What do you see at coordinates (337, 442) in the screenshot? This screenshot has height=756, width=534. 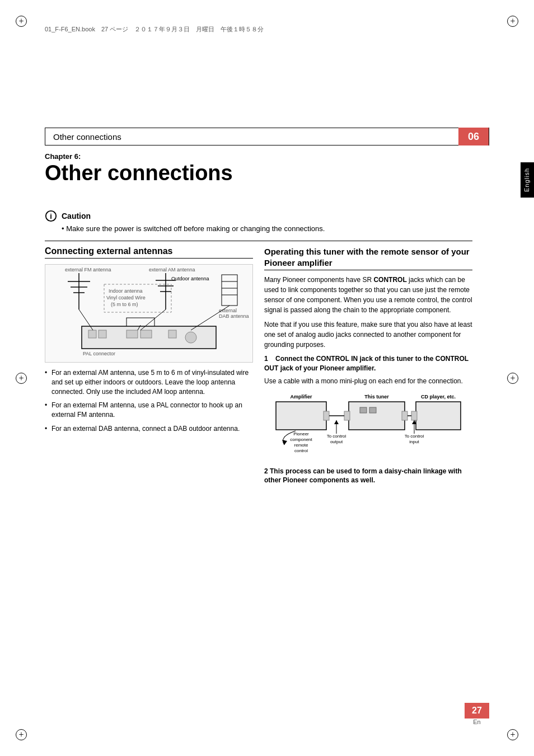 I see `svg-text: output` at bounding box center [337, 442].